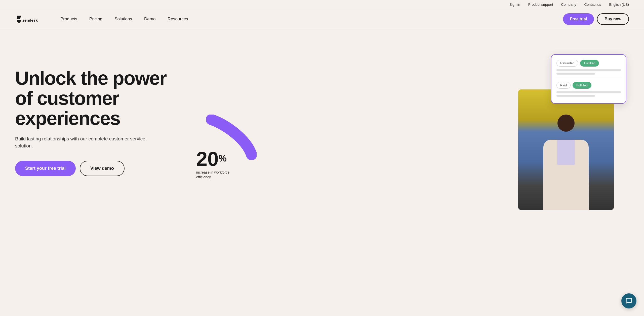 The height and width of the screenshot is (316, 644). Describe the element at coordinates (589, 85) in the screenshot. I see `card-badges-row2: Paid Fulfilled` at that location.